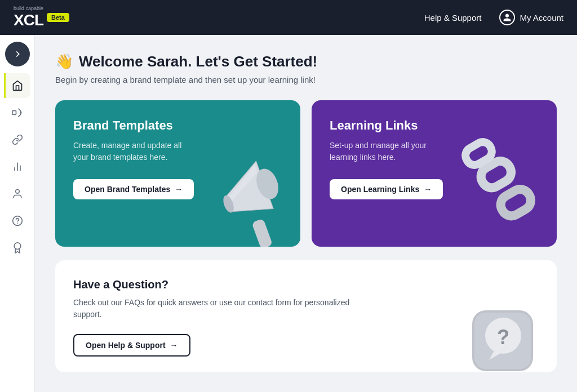  I want to click on sidebar-item-help, so click(17, 221).